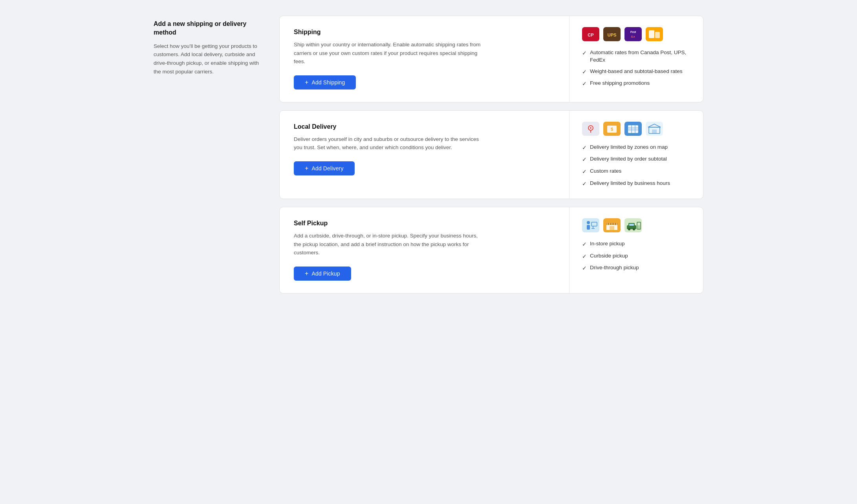 This screenshot has width=857, height=504. What do you see at coordinates (209, 59) in the screenshot?
I see `sidebar-description: Select how you'll be getting your produc…` at bounding box center [209, 59].